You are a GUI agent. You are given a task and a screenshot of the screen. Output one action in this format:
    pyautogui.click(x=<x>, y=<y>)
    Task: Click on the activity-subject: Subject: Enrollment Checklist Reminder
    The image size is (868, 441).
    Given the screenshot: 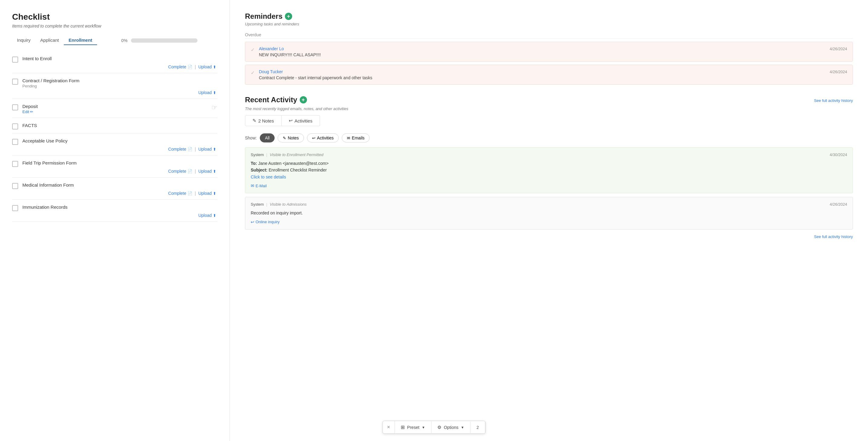 What is the action you would take?
    pyautogui.click(x=549, y=170)
    